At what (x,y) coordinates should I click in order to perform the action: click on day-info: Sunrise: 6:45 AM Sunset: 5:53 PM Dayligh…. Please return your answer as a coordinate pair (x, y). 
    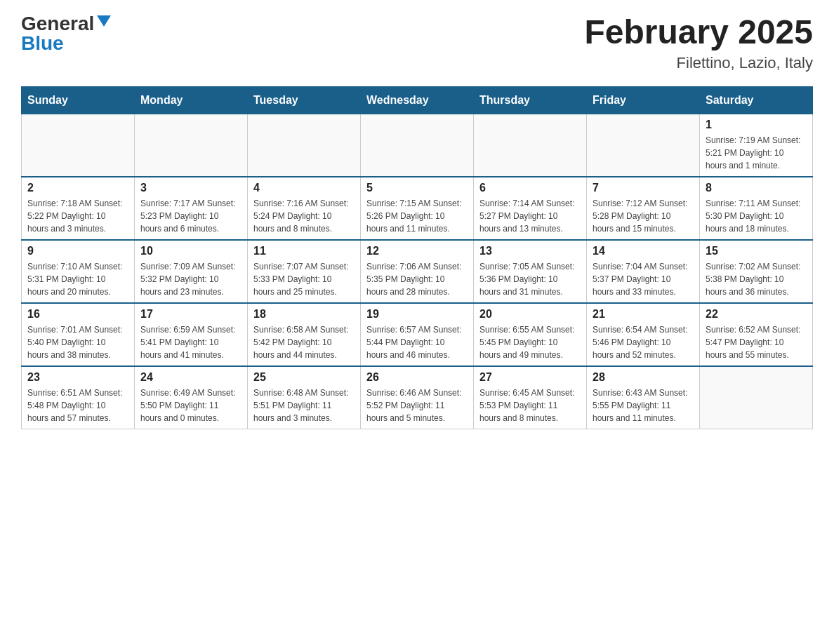
    Looking at the image, I should click on (530, 405).